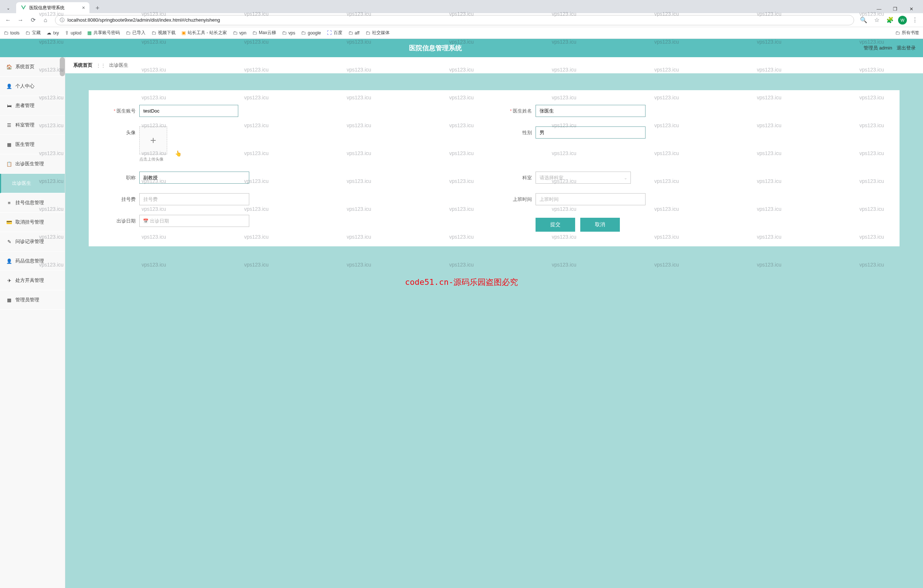  I want to click on sidebar: 🏠系统首页 👤个人中心 🛏患者管理 ☰科室管理 ▦医生管理 📋出诊医生管理 出诊…, so click(33, 323).